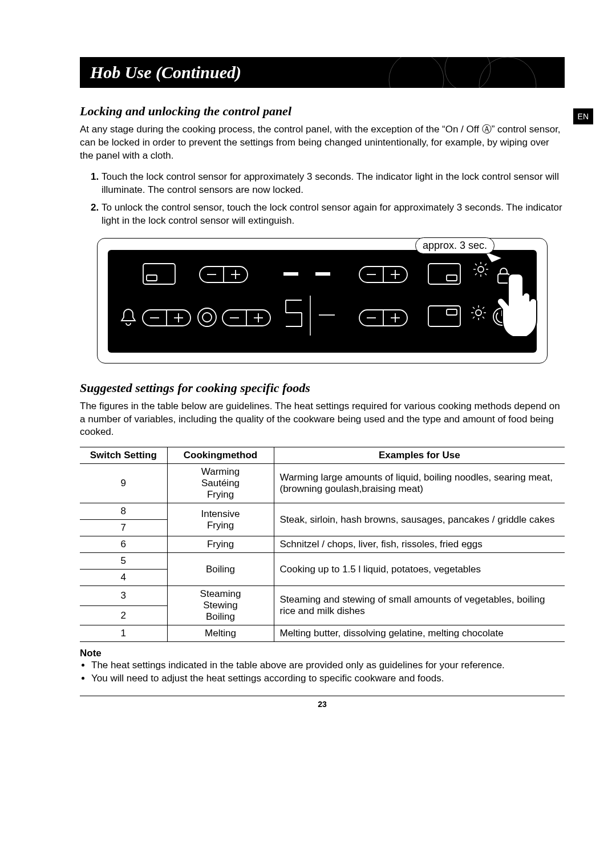 The width and height of the screenshot is (616, 848). I want to click on cell-method: Warming Sautéing Frying, so click(220, 484).